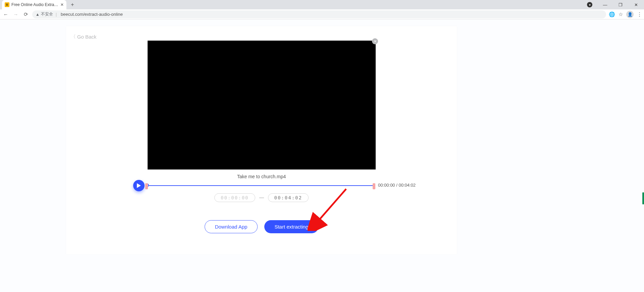  What do you see at coordinates (322, 5) in the screenshot?
I see `tab-strip: B Free Online Audio Extractor - E ✕ + ▾ …` at bounding box center [322, 5].